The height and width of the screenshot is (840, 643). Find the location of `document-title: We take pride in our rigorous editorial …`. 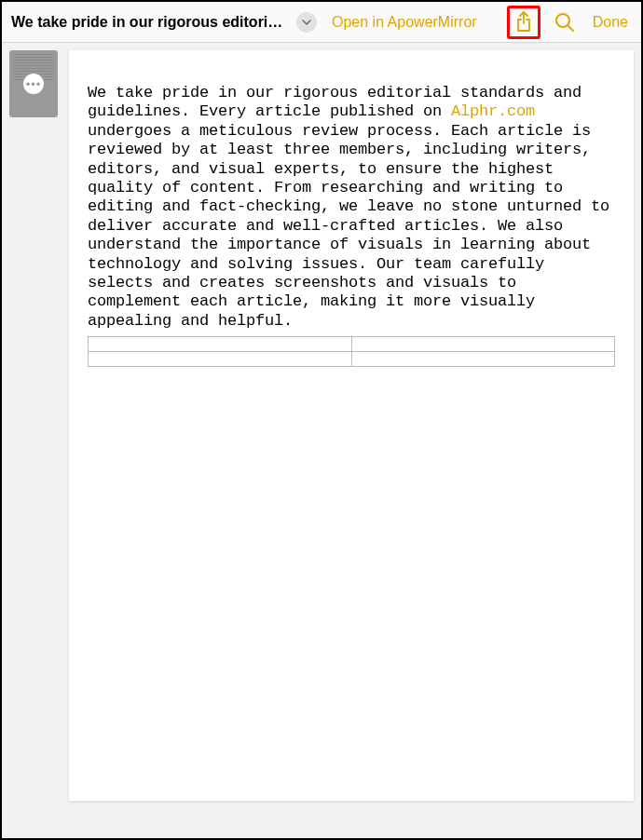

document-title: We take pride in our rigorous editorial … is located at coordinates (151, 22).